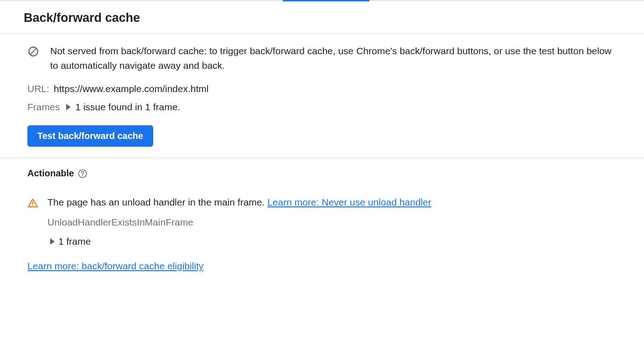  Describe the element at coordinates (332, 222) in the screenshot. I see `issue-code: UnloadHandlerExistsInMainFrame` at that location.